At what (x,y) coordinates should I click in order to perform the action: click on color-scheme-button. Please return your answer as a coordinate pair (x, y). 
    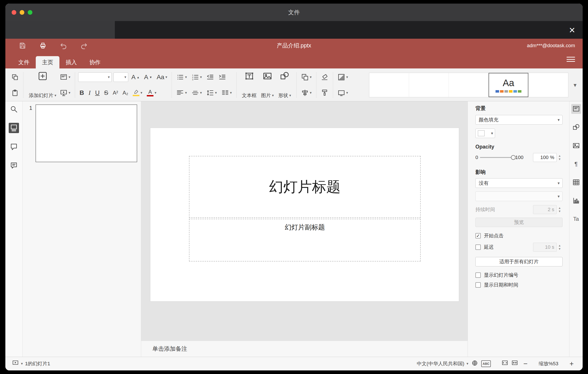
    Looking at the image, I should click on (343, 77).